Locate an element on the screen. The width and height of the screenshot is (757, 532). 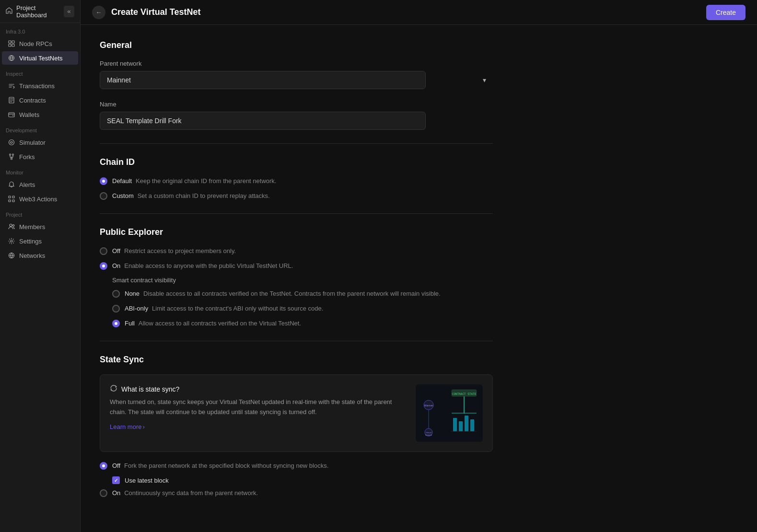
sidebar-item-node-rpcs: Node RPCs is located at coordinates (40, 44).